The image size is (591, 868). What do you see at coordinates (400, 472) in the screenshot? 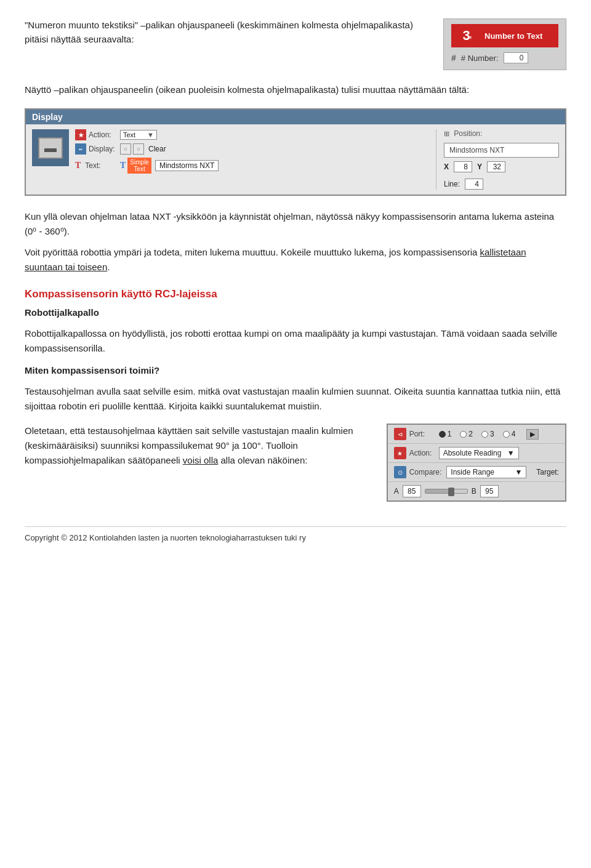
I see `cp-compare-icon: ⊙` at bounding box center [400, 472].